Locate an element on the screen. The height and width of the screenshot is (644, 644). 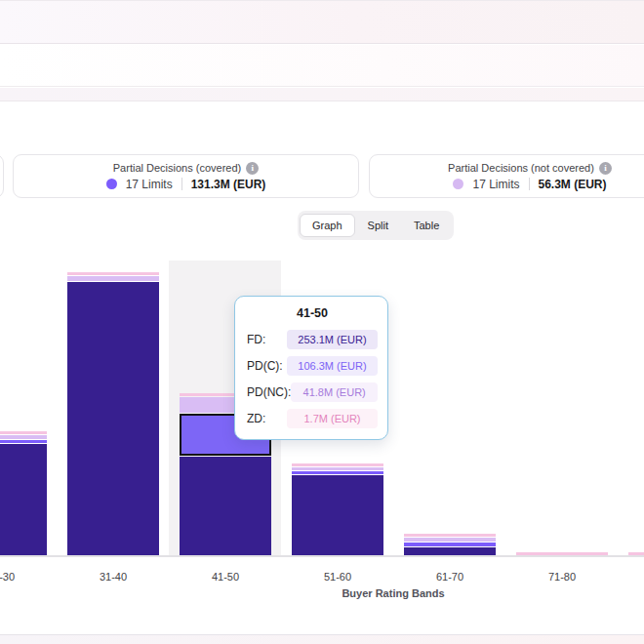
tab-split: Split is located at coordinates (379, 225).